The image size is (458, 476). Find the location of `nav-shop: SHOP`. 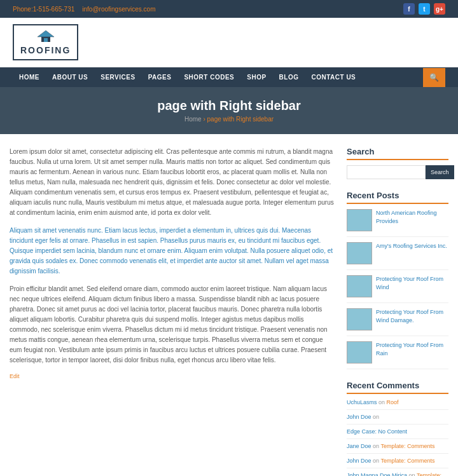

nav-shop: SHOP is located at coordinates (256, 78).